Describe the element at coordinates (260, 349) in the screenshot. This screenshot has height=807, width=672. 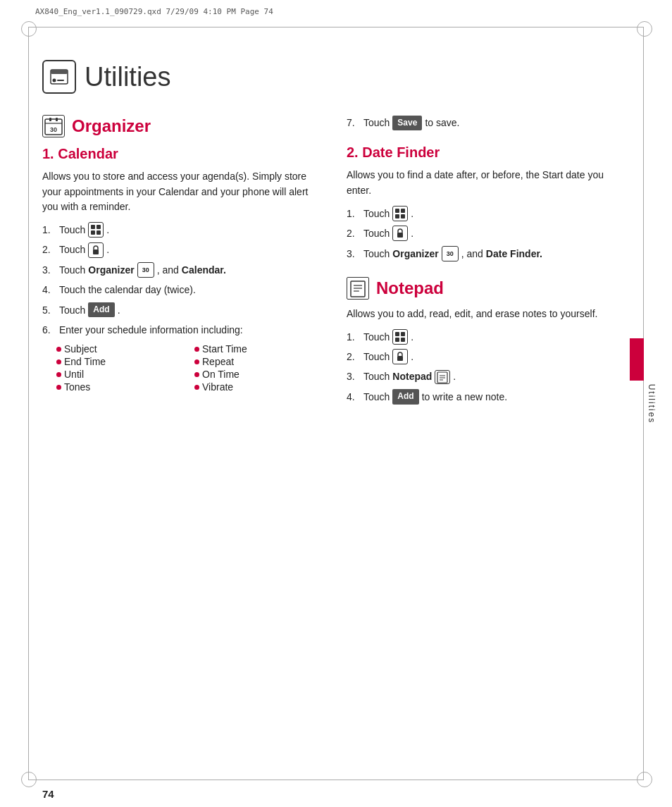
I see `schedule-item-start-time: Start Time` at that location.